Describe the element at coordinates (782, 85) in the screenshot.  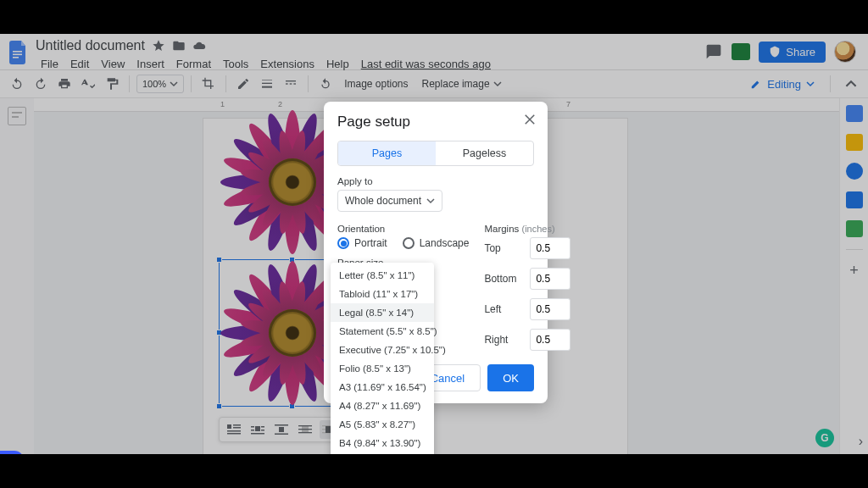
I see `mode-switch: Editing` at that location.